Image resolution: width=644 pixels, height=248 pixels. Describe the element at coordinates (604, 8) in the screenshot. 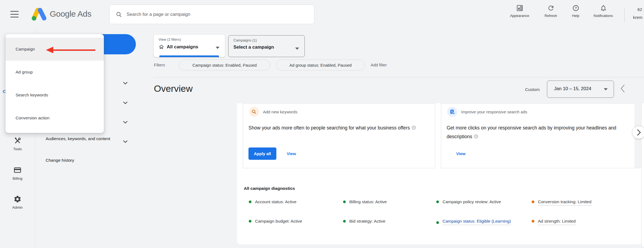

I see `notifications-icon` at that location.